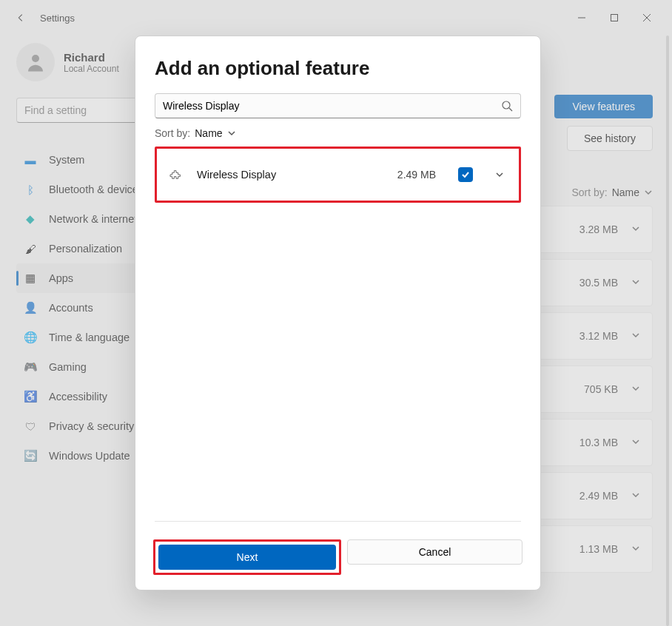 This screenshot has width=672, height=626. Describe the element at coordinates (337, 521) in the screenshot. I see `divider` at that location.